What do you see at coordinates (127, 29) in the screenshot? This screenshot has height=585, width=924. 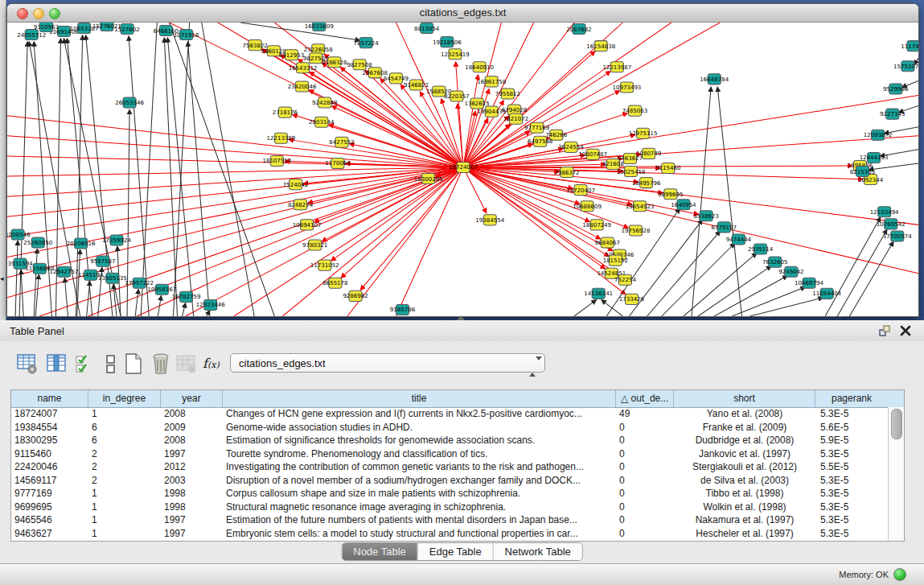 I see `graph-node: 1527602` at bounding box center [127, 29].